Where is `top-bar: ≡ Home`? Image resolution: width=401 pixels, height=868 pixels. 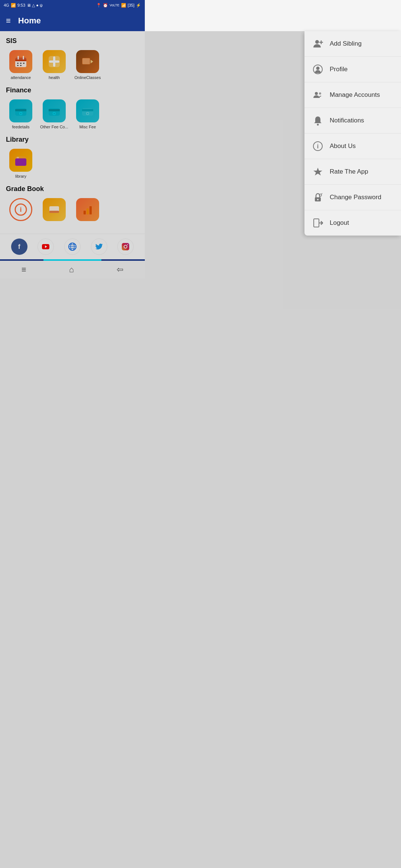 top-bar: ≡ Home is located at coordinates (72, 21).